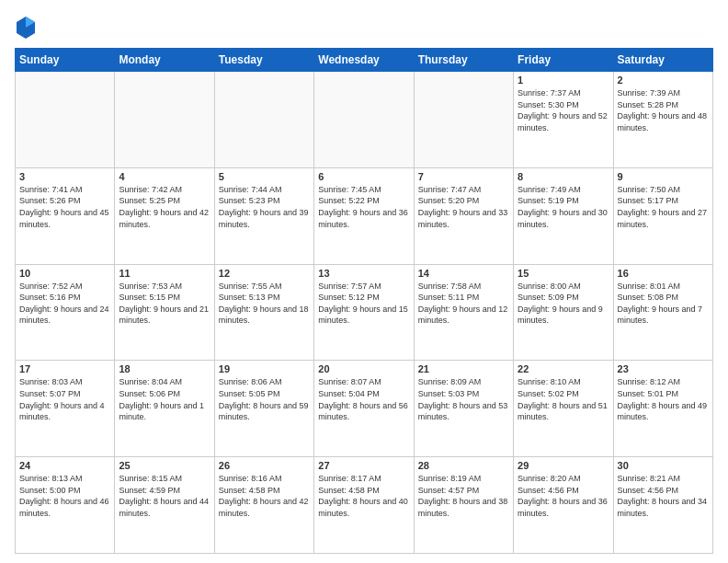 The width and height of the screenshot is (728, 563). What do you see at coordinates (28, 28) in the screenshot?
I see `logo` at bounding box center [28, 28].